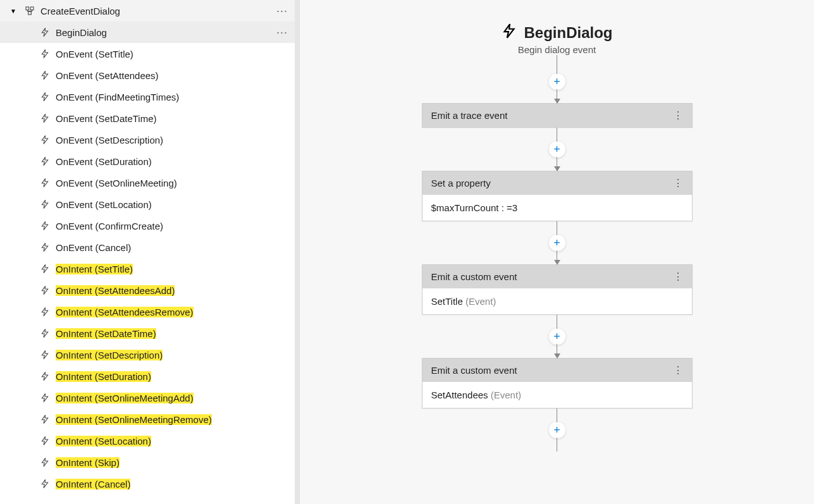 This screenshot has height=504, width=814. I want to click on tree-item-label: OnEvent (SetDateTime), so click(165, 119).